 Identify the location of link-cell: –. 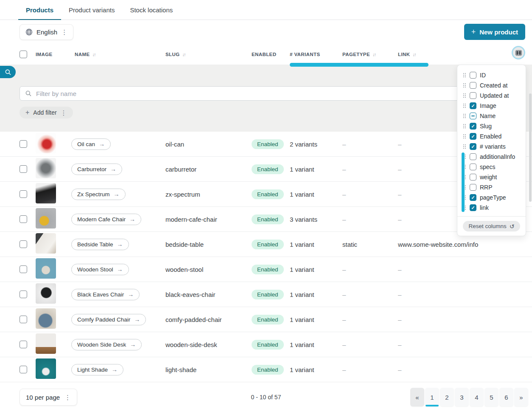
(465, 319).